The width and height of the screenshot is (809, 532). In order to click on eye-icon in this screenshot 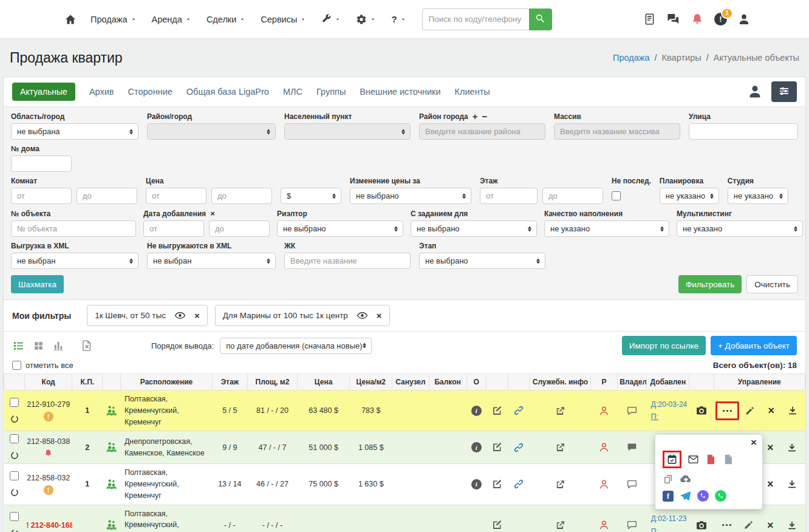, I will do `click(180, 316)`.